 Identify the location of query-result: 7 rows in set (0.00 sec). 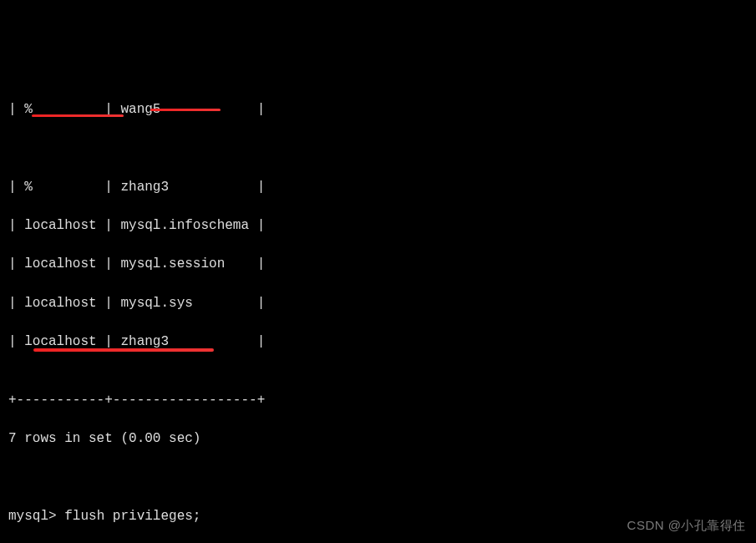
(378, 439).